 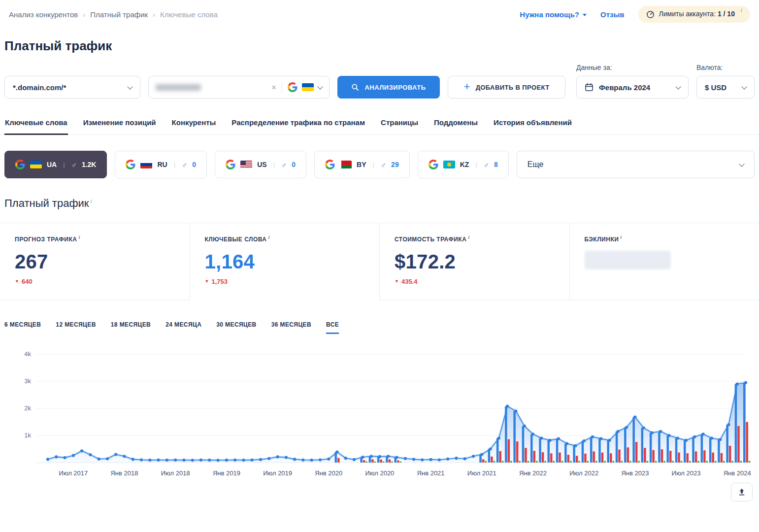 What do you see at coordinates (379, 13) in the screenshot?
I see `top-bar: Анализ конкурентов›Платный трафик›Ключев…` at bounding box center [379, 13].